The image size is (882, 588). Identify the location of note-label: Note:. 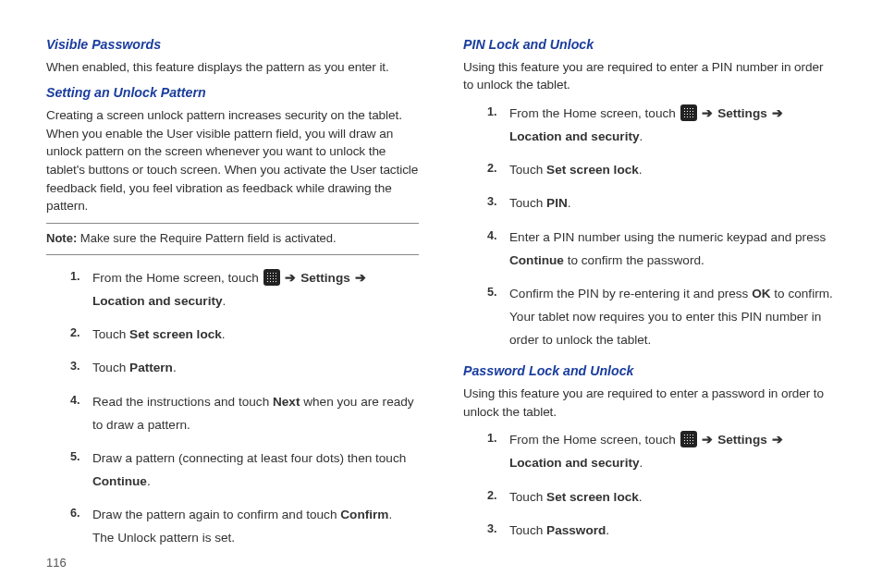
(61, 239).